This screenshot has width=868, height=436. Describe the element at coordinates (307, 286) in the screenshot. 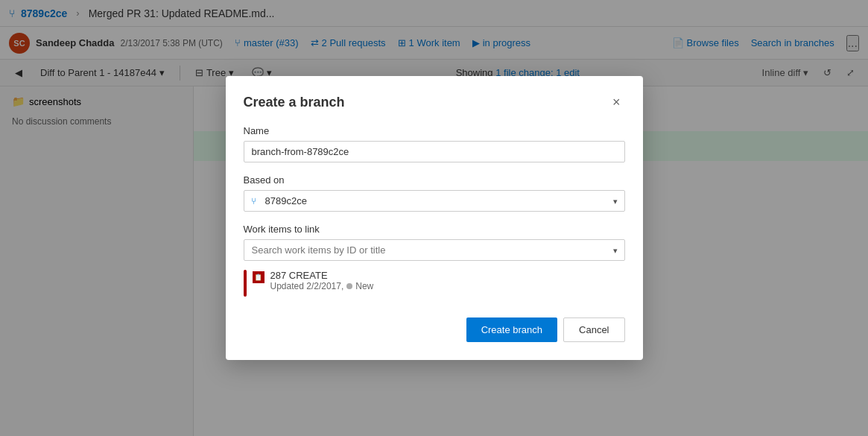

I see `work-item-updated: Updated 2/2/2017,` at that location.